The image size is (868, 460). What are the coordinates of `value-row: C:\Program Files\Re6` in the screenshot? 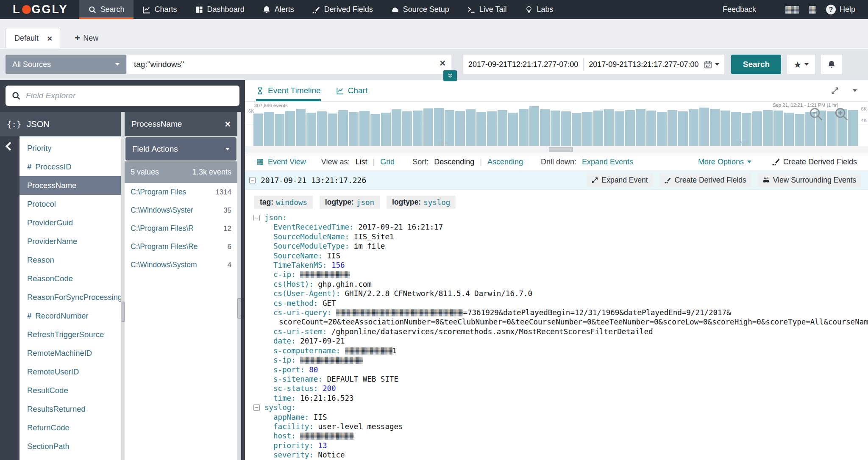 It's located at (181, 247).